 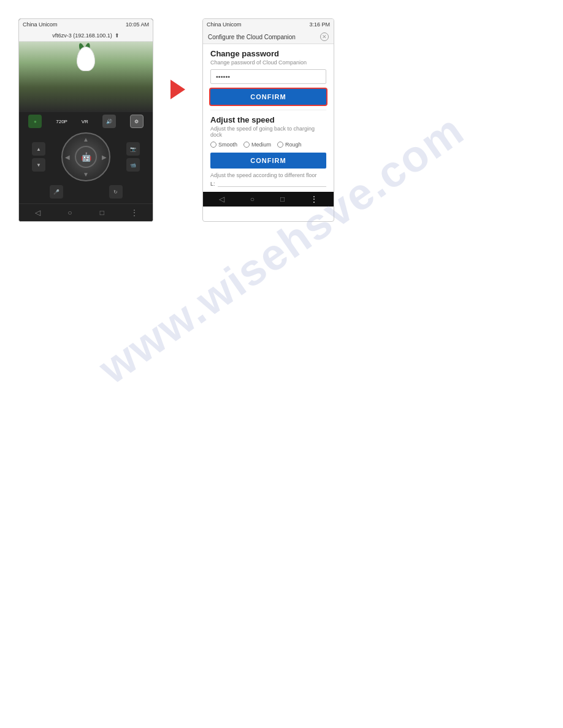 I want to click on right-carrier: China Unicom, so click(x=224, y=25).